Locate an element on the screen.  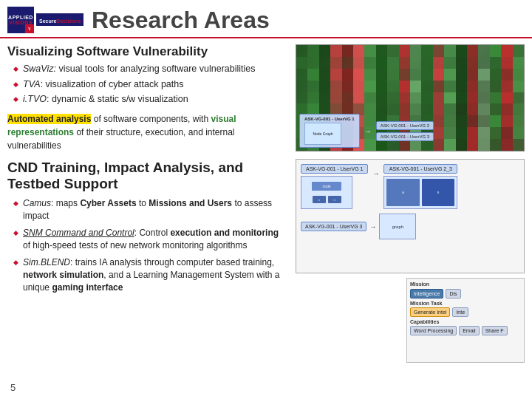
net-box-2: ASK-VG-001 - UserVG 2_3 is located at coordinates (420, 168).